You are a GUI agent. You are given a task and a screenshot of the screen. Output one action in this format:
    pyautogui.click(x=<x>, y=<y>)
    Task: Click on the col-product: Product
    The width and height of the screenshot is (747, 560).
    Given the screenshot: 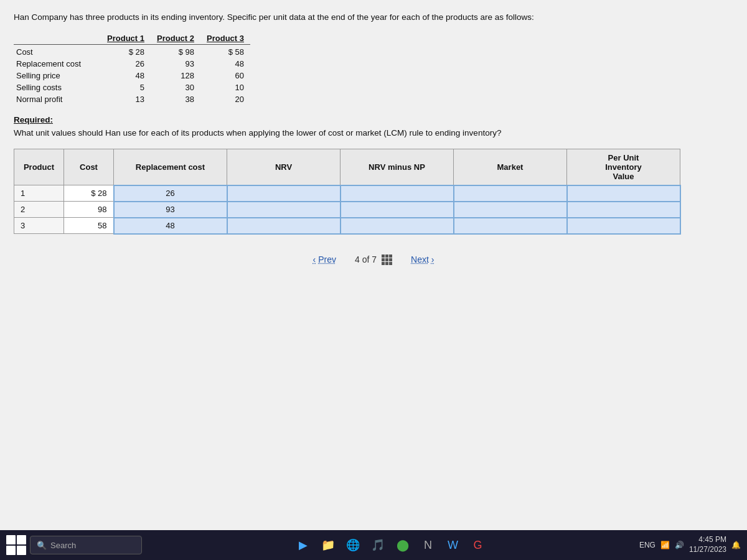 What is the action you would take?
    pyautogui.click(x=39, y=167)
    